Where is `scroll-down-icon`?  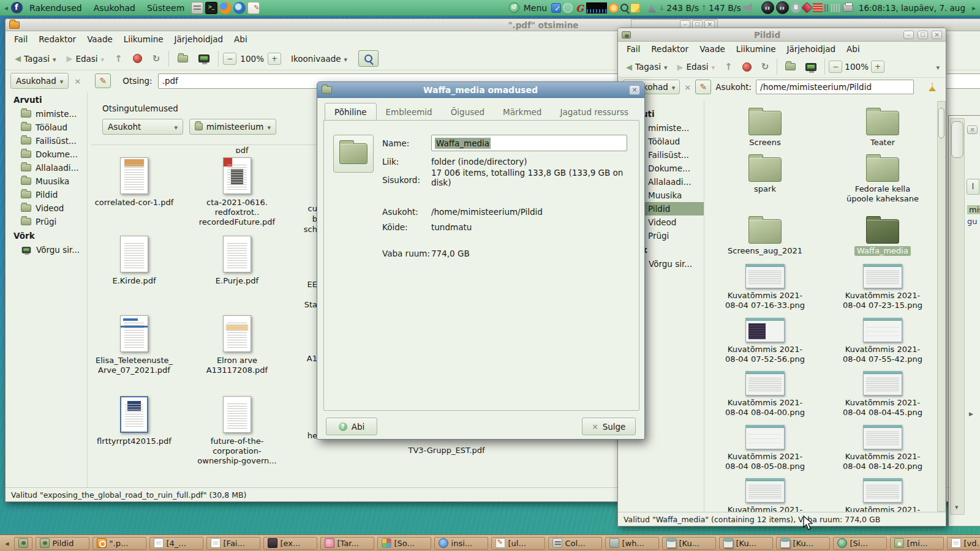
scroll-down-icon is located at coordinates (957, 507).